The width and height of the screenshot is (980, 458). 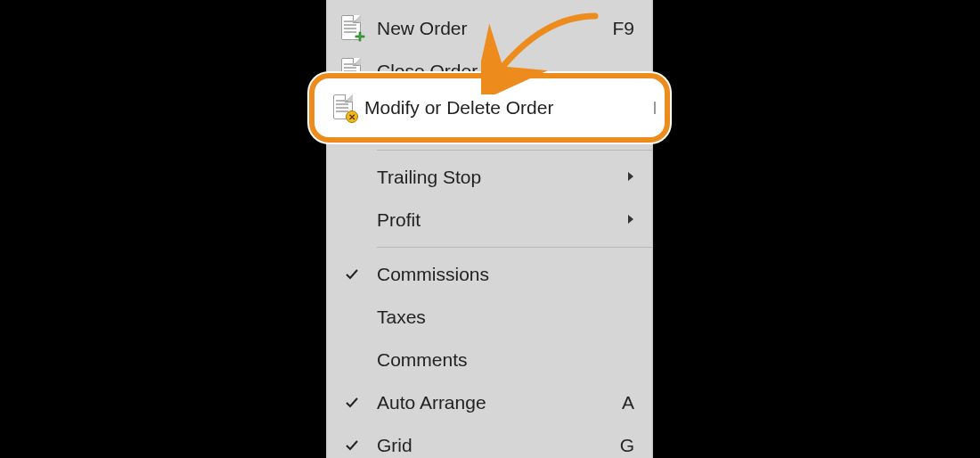 What do you see at coordinates (490, 108) in the screenshot?
I see `menu-item-modify-delete: ✕ Modify or Delete Order` at bounding box center [490, 108].